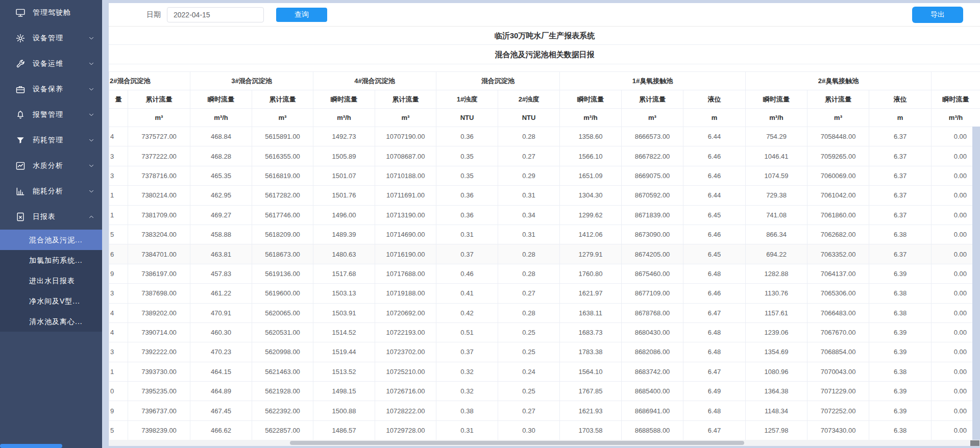  Describe the element at coordinates (839, 81) in the screenshot. I see `column-group-header: 2#臭氧接触池` at that location.